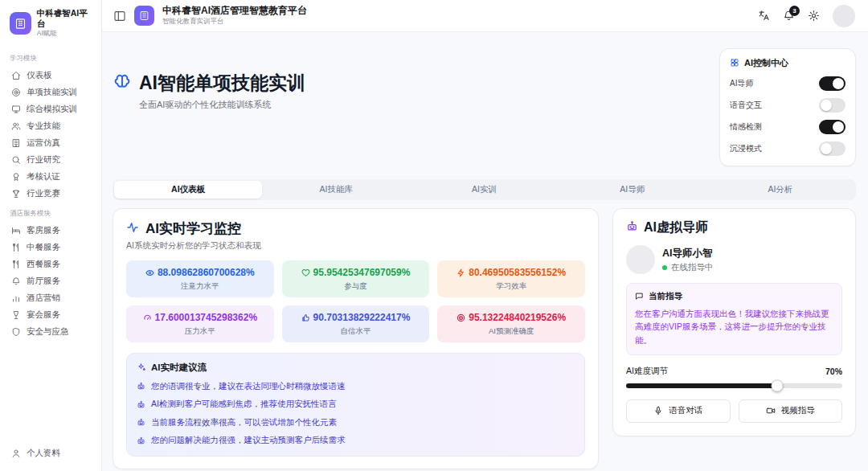  Describe the element at coordinates (780, 190) in the screenshot. I see `tab-AI分析: AI分析` at that location.